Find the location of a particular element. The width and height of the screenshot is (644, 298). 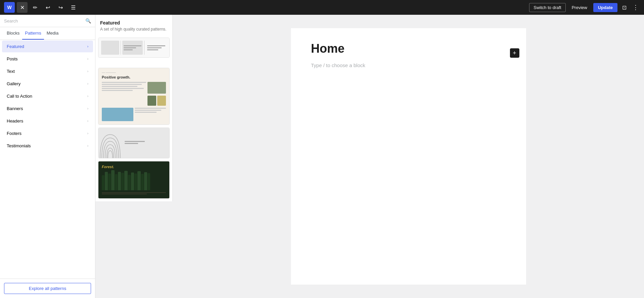

nav-item-featured: Featured › is located at coordinates (48, 46).